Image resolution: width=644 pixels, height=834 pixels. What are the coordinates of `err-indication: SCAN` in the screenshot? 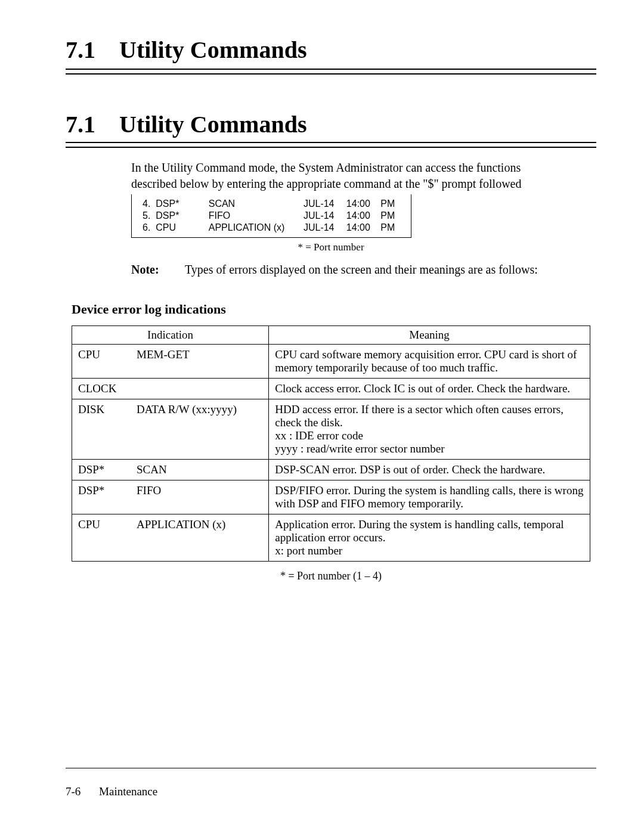 It's located at (151, 470).